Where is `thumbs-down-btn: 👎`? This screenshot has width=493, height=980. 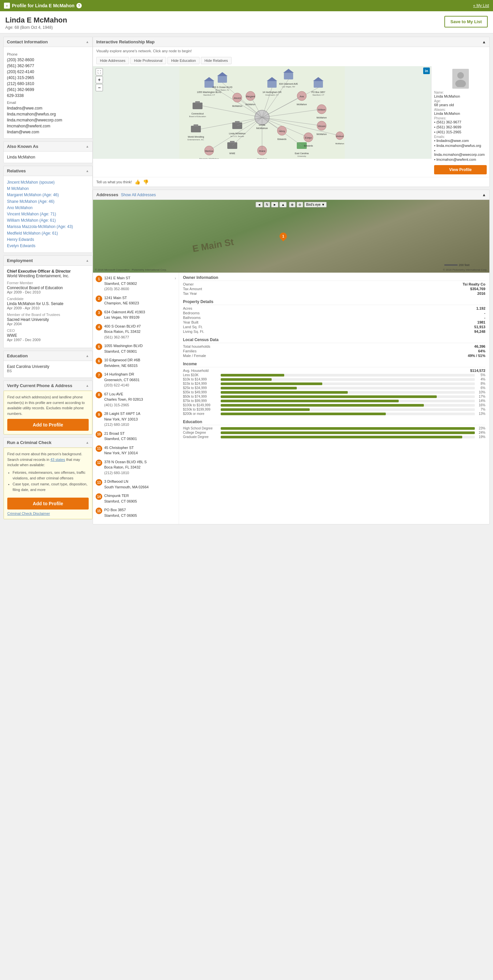 thumbs-down-btn: 👎 is located at coordinates (146, 182).